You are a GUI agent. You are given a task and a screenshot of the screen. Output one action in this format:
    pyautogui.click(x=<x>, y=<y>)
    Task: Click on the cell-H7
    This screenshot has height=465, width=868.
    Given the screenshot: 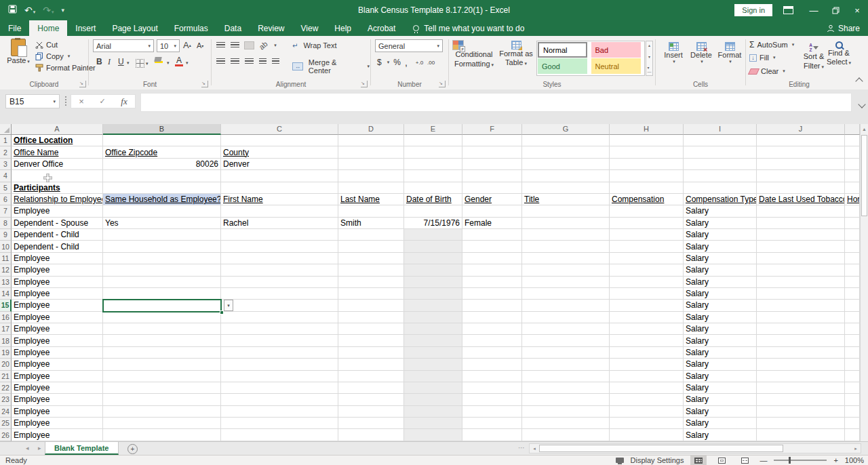 What is the action you would take?
    pyautogui.click(x=647, y=211)
    